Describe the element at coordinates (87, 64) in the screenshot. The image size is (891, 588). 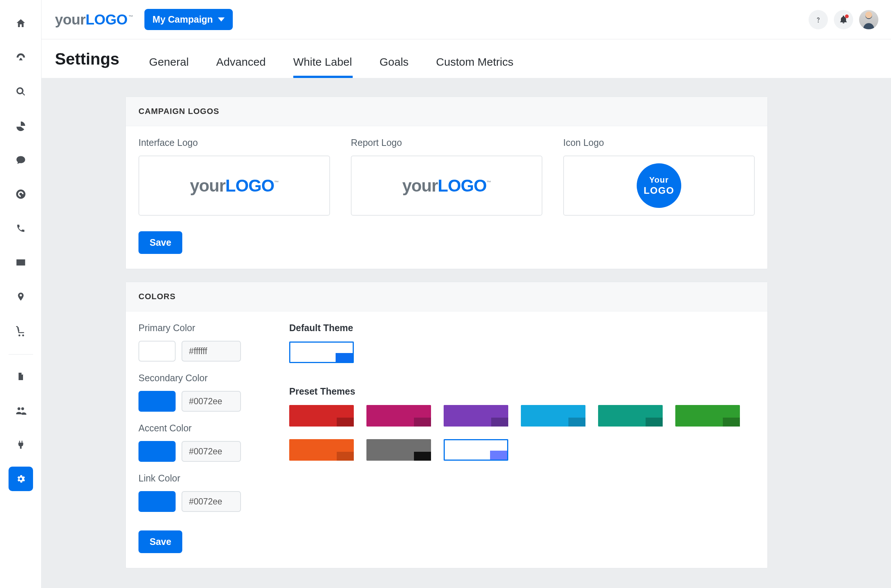
I see `page-title: Settings` at that location.